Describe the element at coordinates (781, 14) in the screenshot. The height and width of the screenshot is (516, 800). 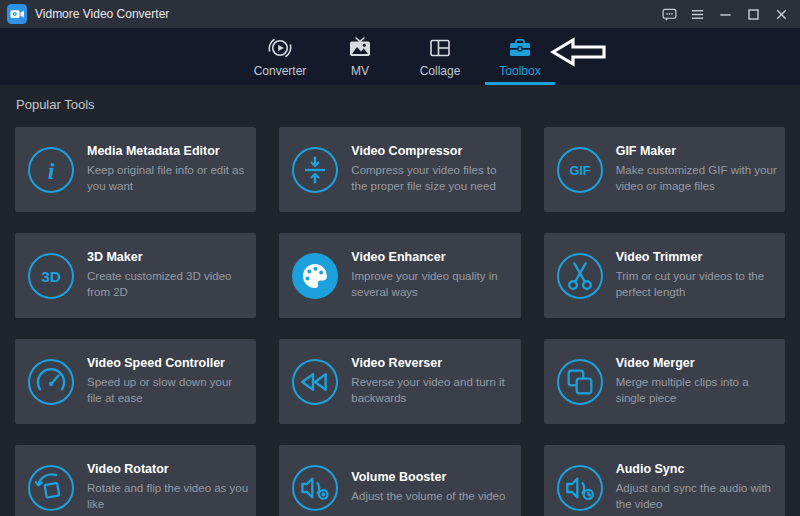
I see `close-icon` at that location.